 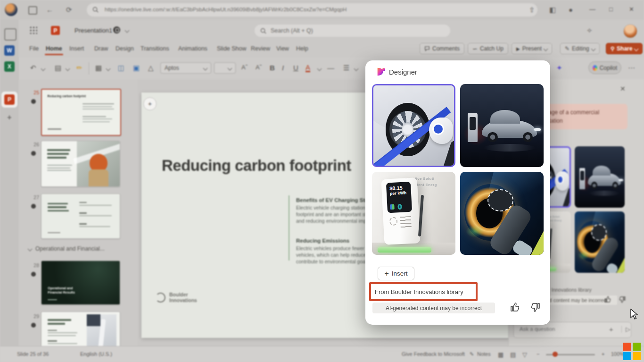 I want to click on section-collapse-chevron-icon, so click(x=30, y=249).